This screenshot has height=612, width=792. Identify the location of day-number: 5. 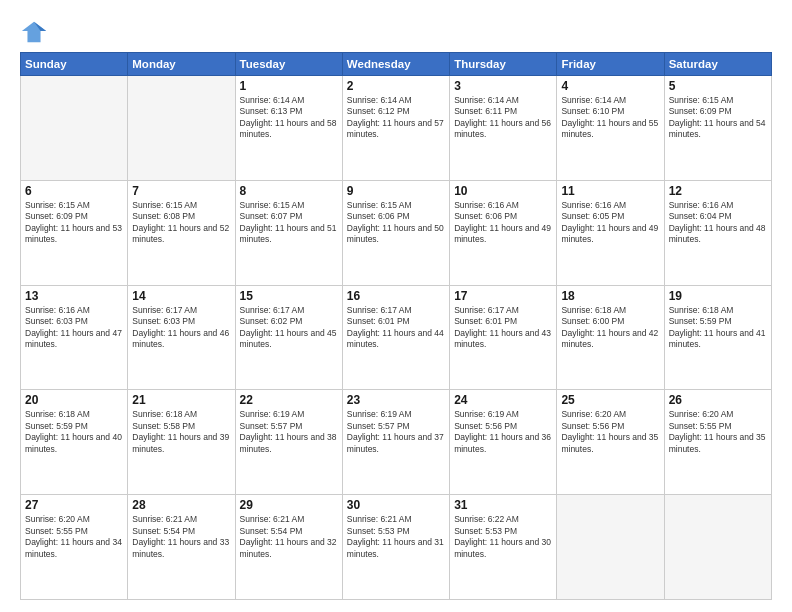
(718, 86).